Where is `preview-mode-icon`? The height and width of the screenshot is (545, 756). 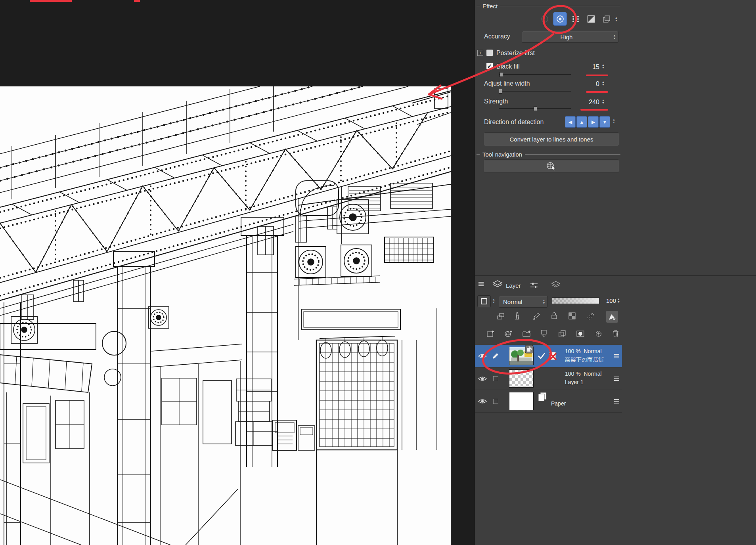 preview-mode-icon is located at coordinates (545, 19).